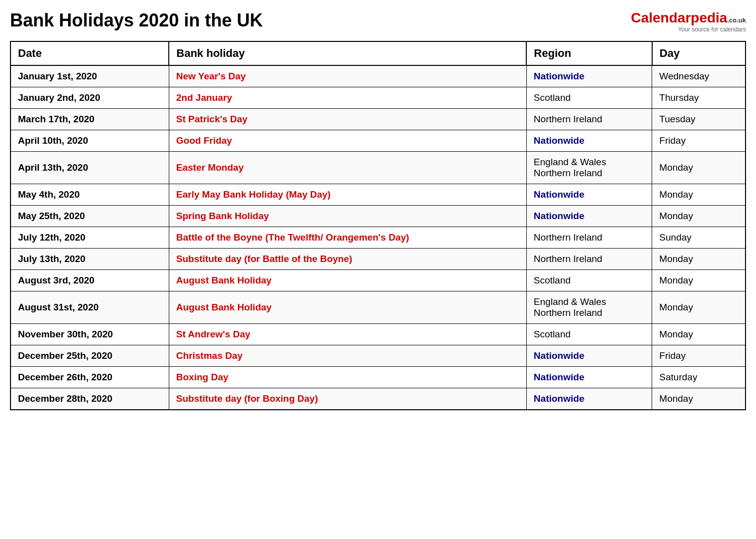  What do you see at coordinates (90, 307) in the screenshot?
I see `cell-date: August 31st, 2020` at bounding box center [90, 307].